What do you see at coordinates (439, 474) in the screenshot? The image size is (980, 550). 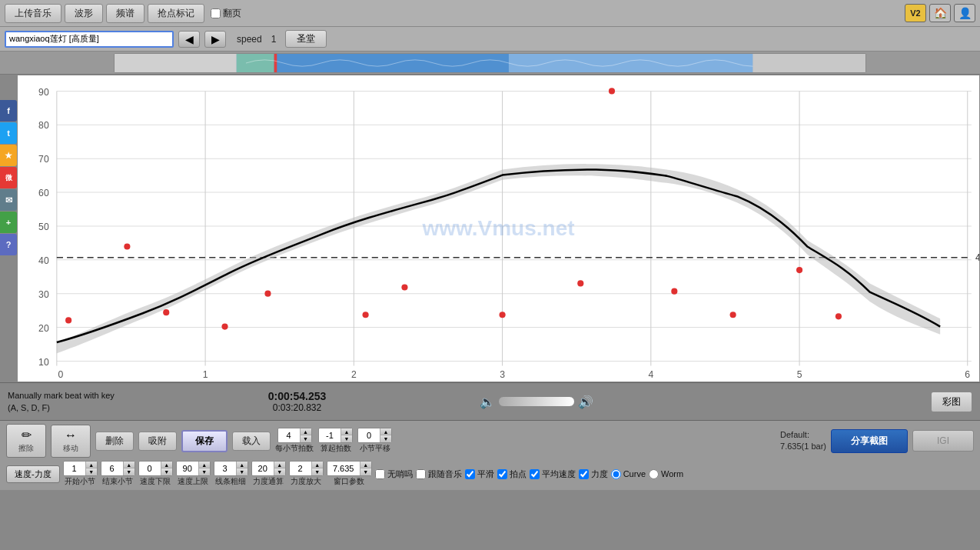 I see `follow-beat-cb-label: 跟随音乐` at bounding box center [439, 474].